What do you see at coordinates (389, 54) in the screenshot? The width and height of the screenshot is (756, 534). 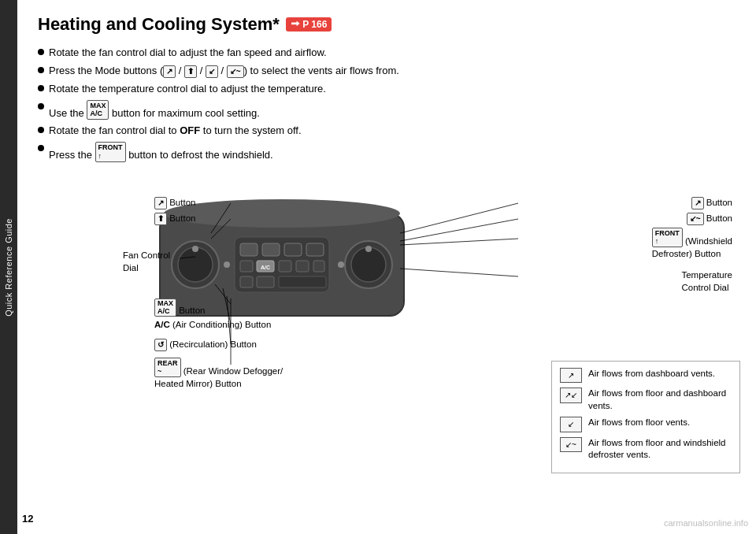 I see `bullet-item-1: Rotate the fan control dial to adjust th…` at bounding box center [389, 54].